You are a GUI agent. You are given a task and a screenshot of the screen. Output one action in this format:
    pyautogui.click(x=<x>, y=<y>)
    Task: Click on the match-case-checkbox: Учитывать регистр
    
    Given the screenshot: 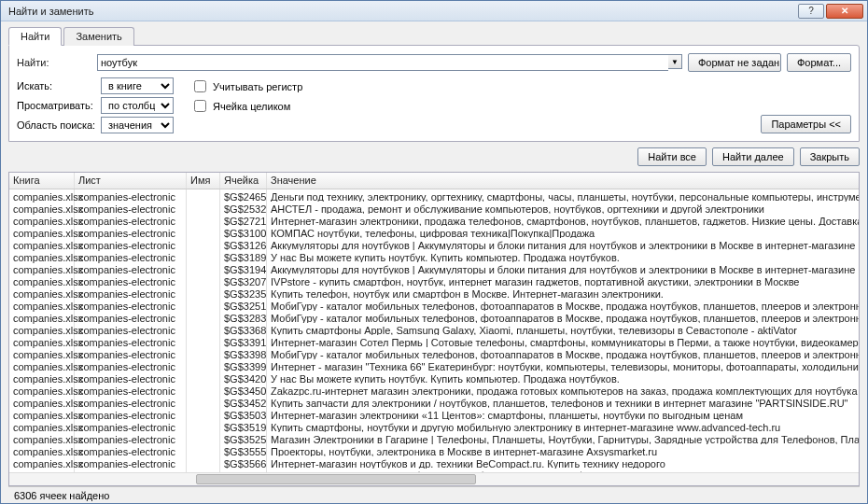 What is the action you would take?
    pyautogui.click(x=246, y=86)
    